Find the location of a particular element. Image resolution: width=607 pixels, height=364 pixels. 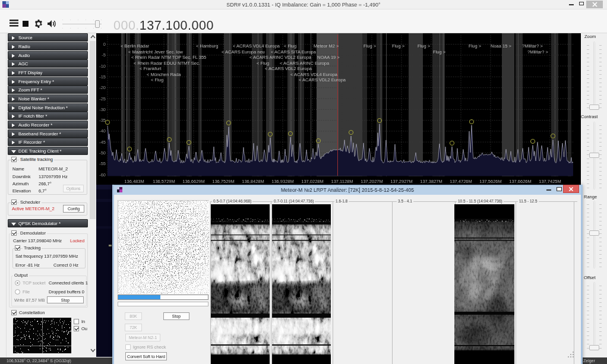

svg-text: < München Rada is located at coordinates (164, 75).